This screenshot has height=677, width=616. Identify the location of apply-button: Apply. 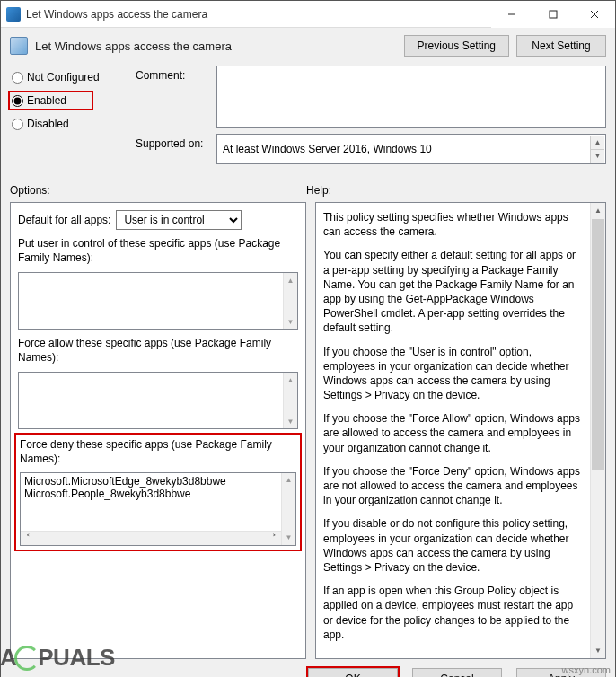
(561, 673).